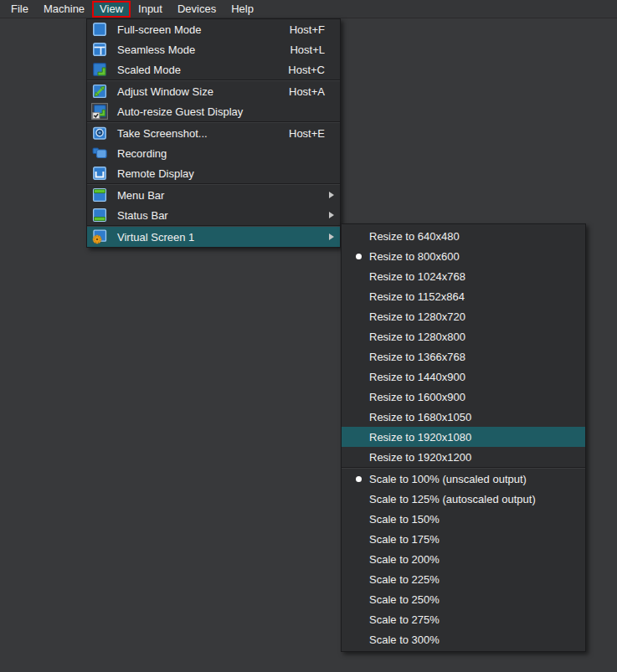 The width and height of the screenshot is (617, 672). Describe the element at coordinates (417, 377) in the screenshot. I see `submenu-item-label: Resize to 1440x900` at that location.